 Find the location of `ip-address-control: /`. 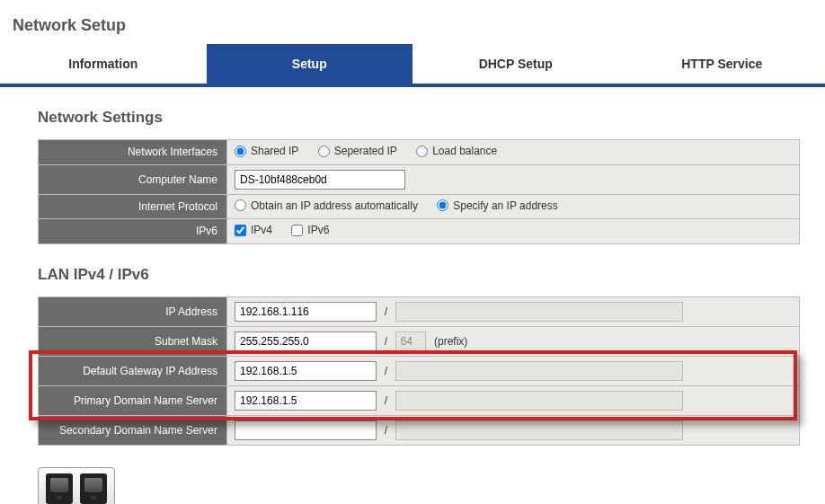

ip-address-control: / is located at coordinates (514, 311).